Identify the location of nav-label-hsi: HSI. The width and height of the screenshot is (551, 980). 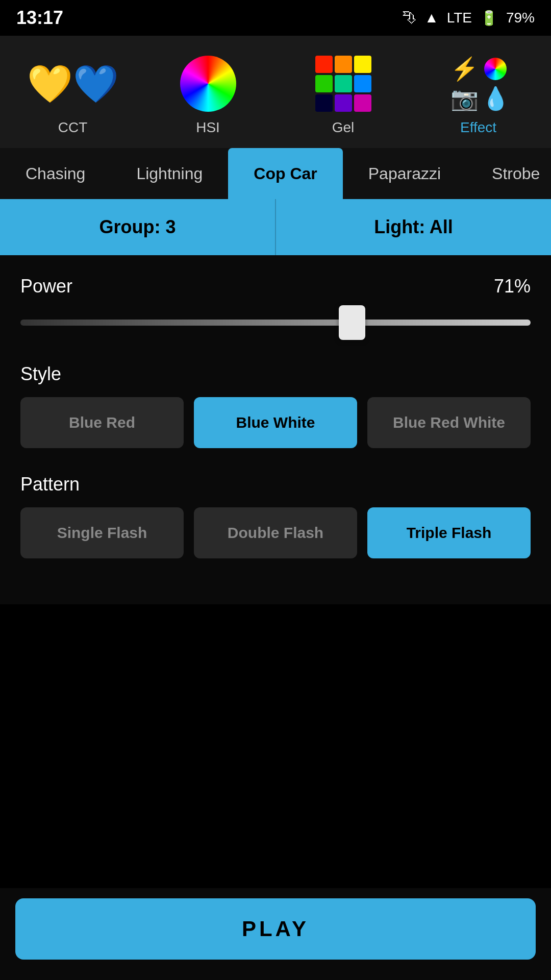
(208, 128).